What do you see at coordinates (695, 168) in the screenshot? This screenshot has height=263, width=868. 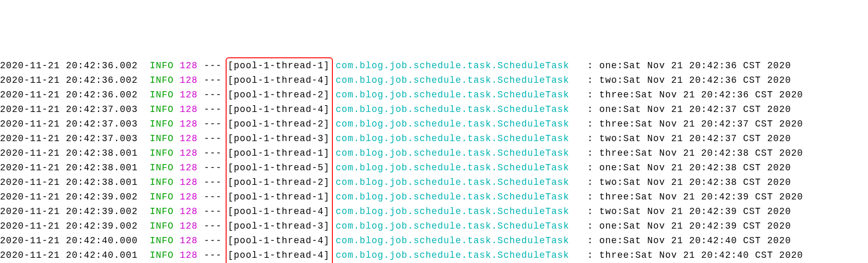 I see `log-message: one:Sat Nov 21 20:42:38 CST 2020` at bounding box center [695, 168].